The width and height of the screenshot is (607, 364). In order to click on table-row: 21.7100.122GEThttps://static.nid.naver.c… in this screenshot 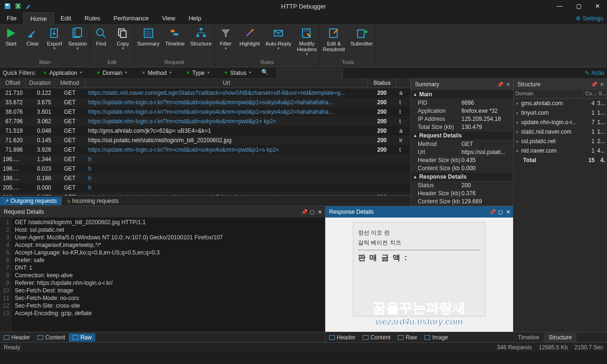, I will do `click(205, 93)`.